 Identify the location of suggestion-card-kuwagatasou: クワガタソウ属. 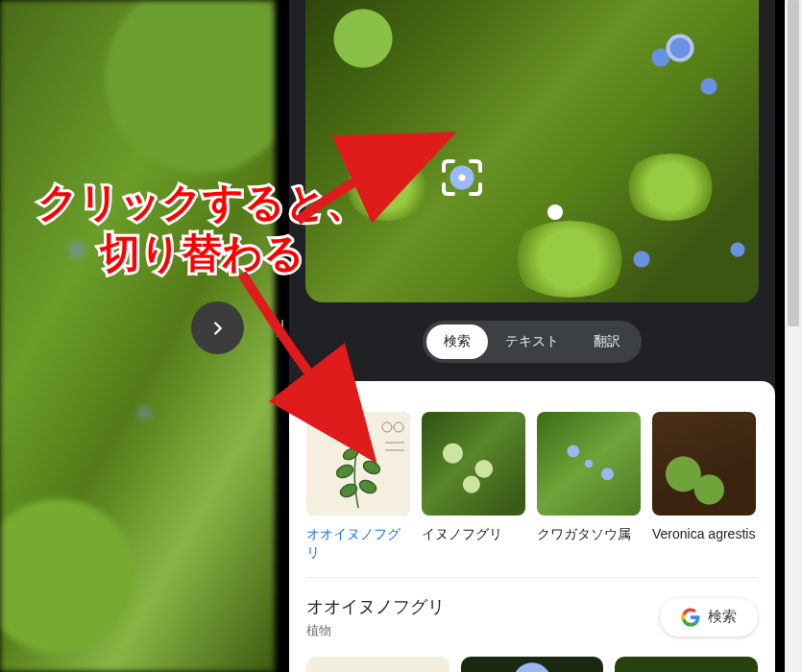
(589, 487).